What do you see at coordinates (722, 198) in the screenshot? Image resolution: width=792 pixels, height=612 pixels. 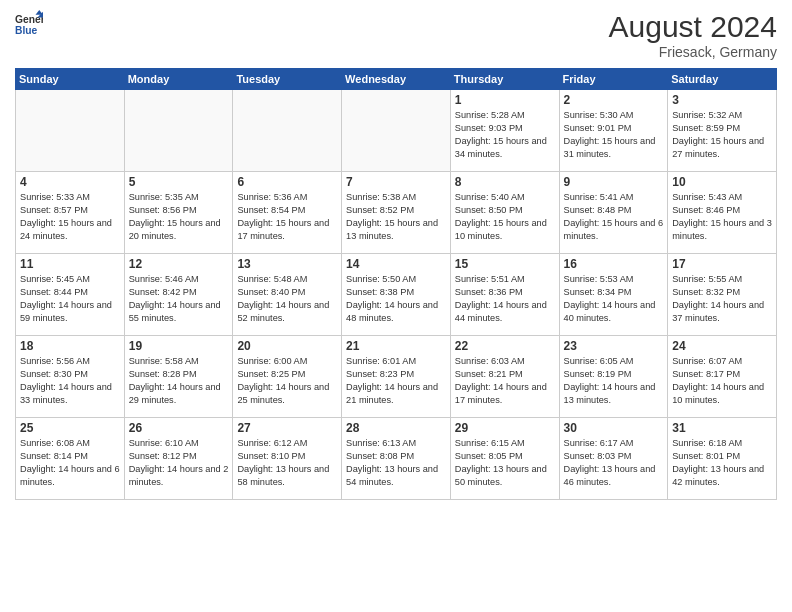 I see `cell-info: Sunrise: 5:43 AM` at bounding box center [722, 198].